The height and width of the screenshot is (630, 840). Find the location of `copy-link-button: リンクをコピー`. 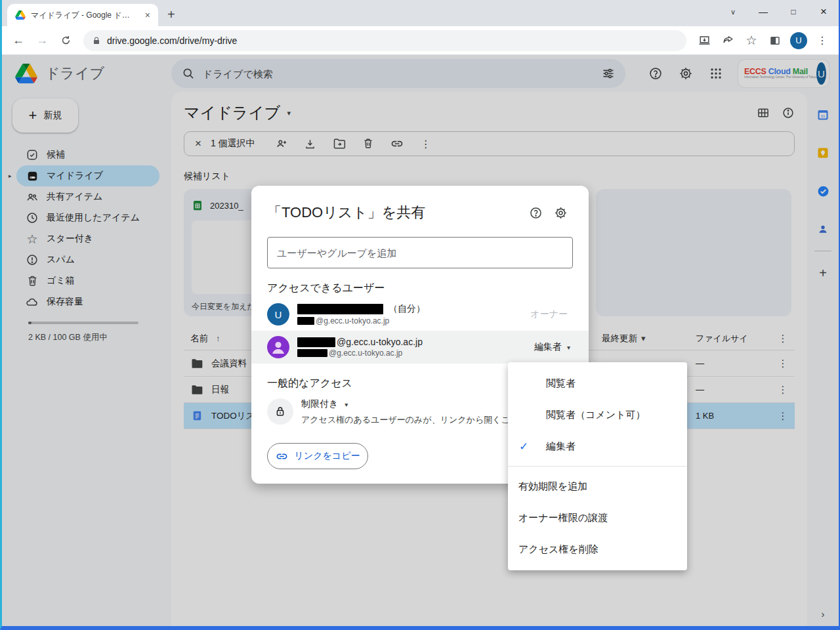

copy-link-button: リンクをコピー is located at coordinates (318, 456).